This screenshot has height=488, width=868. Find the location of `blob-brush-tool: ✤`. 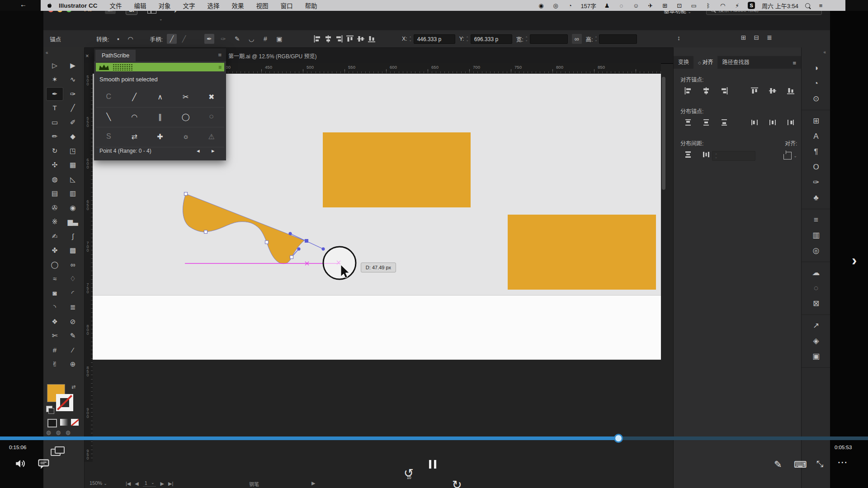

blob-brush-tool: ✤ is located at coordinates (55, 250).